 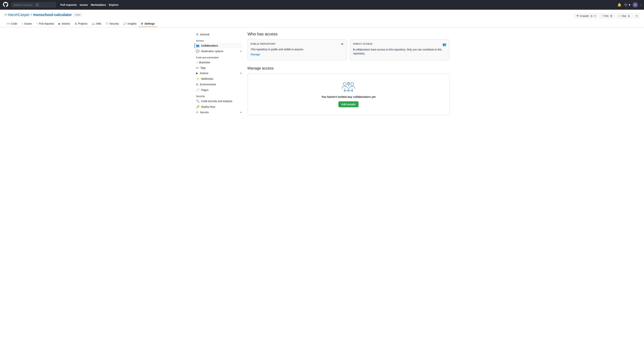 I want to click on sidebar-item-collaborators: 👥 Collaborators, so click(x=219, y=46).